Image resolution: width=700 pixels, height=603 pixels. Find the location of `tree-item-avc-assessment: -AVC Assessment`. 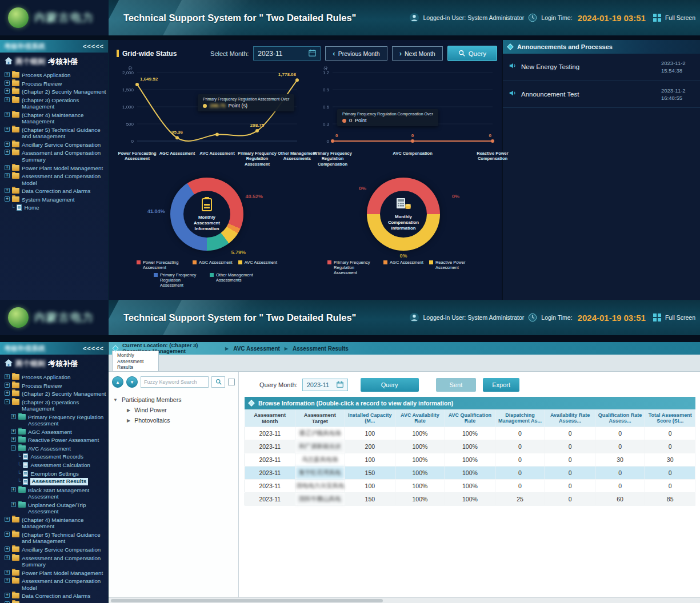

tree-item-avc-assessment: -AVC Assessment is located at coordinates (54, 449).